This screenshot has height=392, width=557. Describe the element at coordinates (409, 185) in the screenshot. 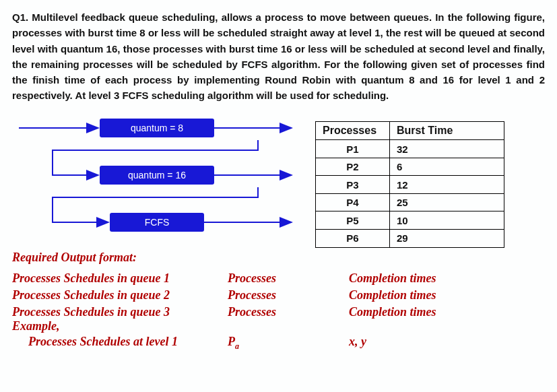

I see `process-table: Processes Burst Time P132 P26 P312 P425 …` at that location.